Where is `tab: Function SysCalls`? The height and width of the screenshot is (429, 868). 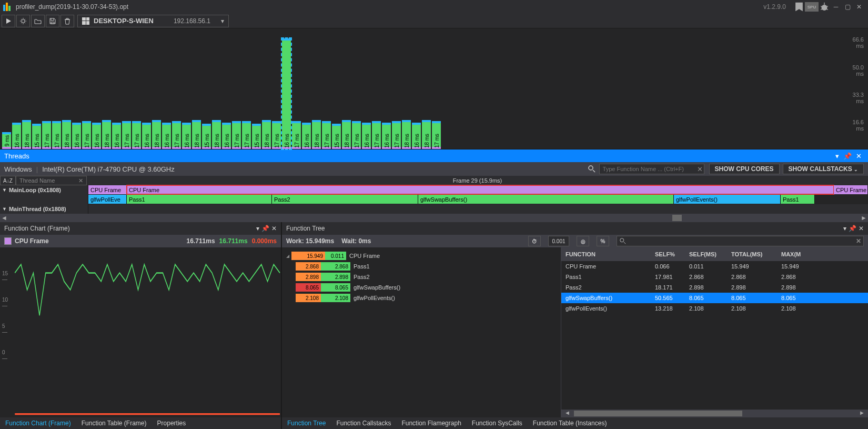 tab: Function SysCalls is located at coordinates (497, 423).